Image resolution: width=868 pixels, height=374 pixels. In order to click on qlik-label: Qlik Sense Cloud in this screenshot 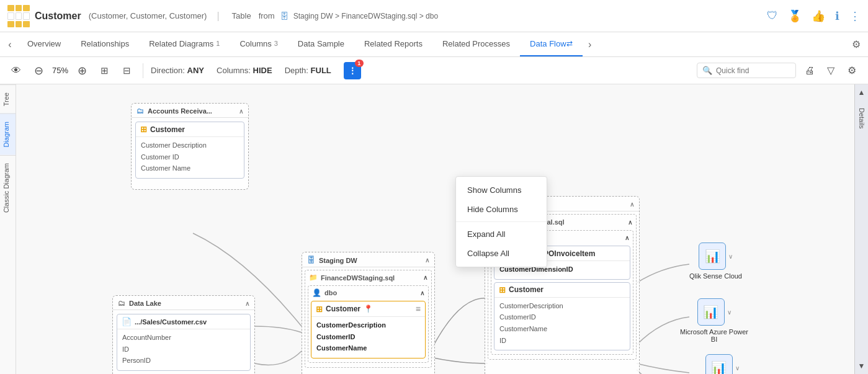, I will do `click(716, 276)`.